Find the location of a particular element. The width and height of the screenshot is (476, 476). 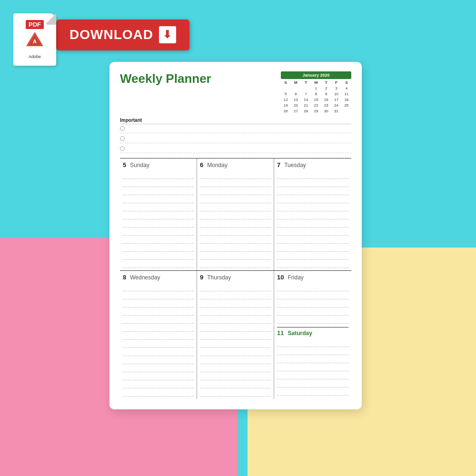

days-row-2: 8 Wednesday 9 Thursday 10 Friday is located at coordinates (236, 335).